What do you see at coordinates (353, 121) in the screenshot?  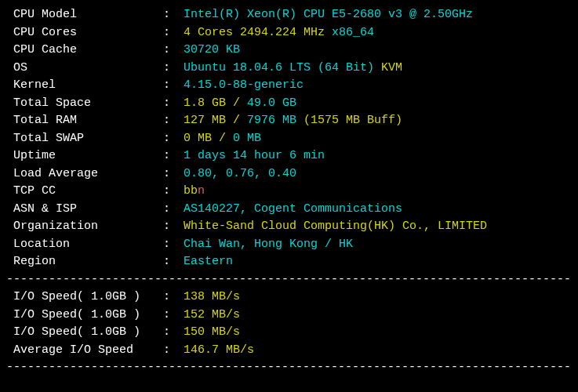 I see `value-part: (1575 MB Buff)` at bounding box center [353, 121].